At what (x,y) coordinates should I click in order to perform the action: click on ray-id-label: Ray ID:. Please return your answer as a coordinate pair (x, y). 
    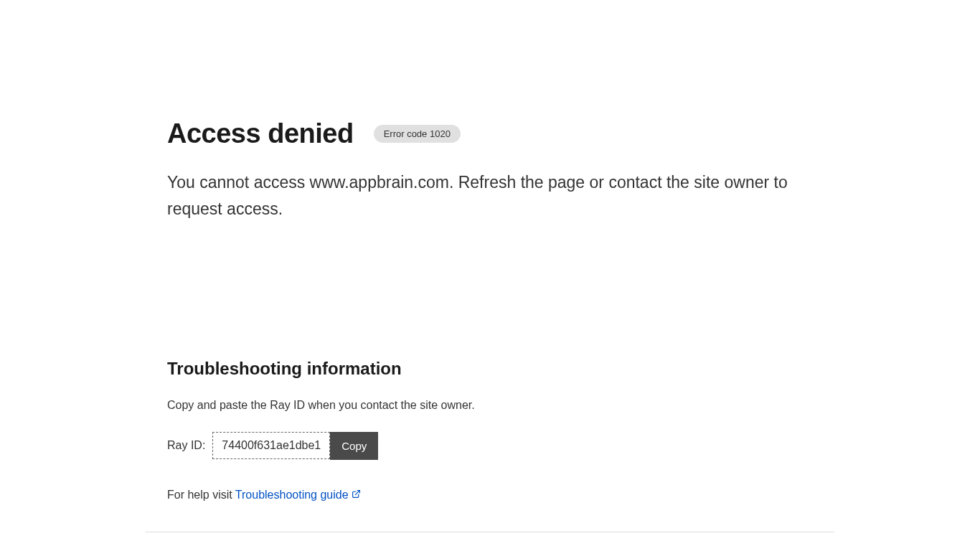
    Looking at the image, I should click on (187, 446).